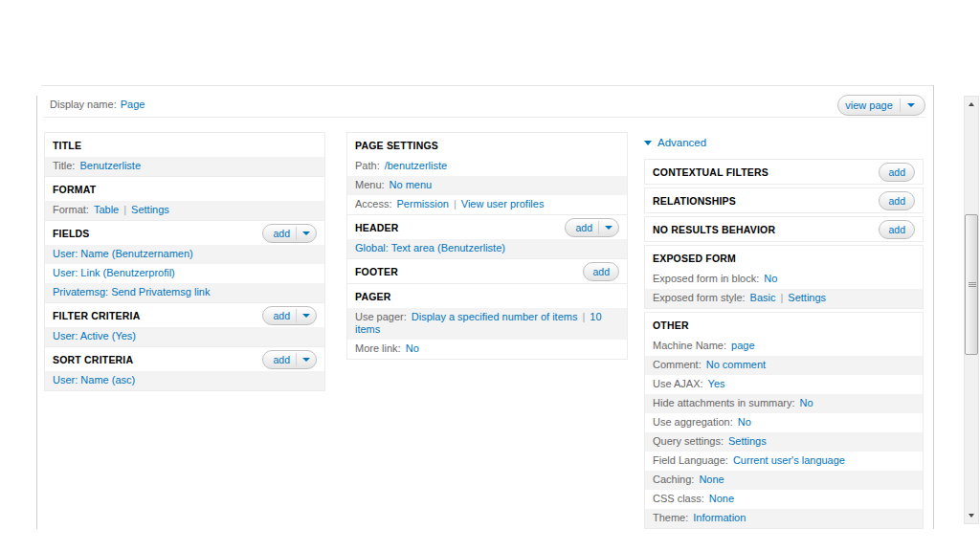 Image resolution: width=980 pixels, height=551 pixels. Describe the element at coordinates (412, 185) in the screenshot. I see `setting-link: No menu` at that location.